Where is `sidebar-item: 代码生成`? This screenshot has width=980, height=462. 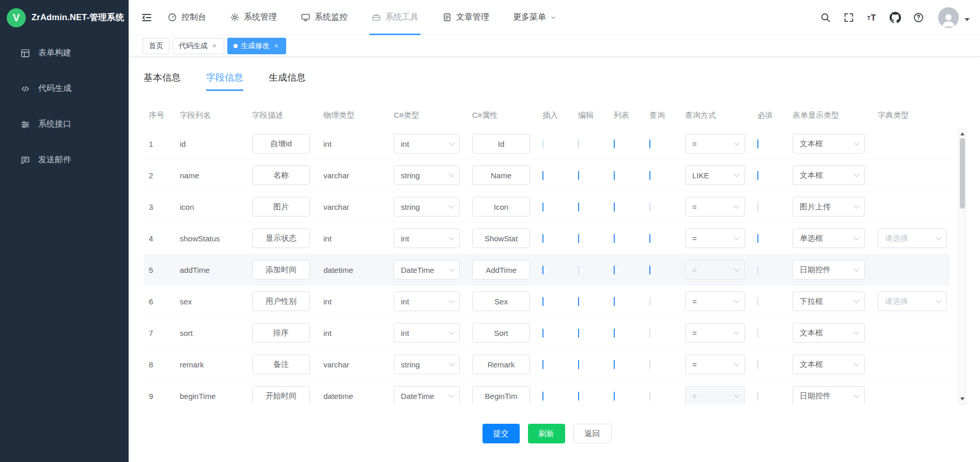 sidebar-item: 代码生成 is located at coordinates (64, 89).